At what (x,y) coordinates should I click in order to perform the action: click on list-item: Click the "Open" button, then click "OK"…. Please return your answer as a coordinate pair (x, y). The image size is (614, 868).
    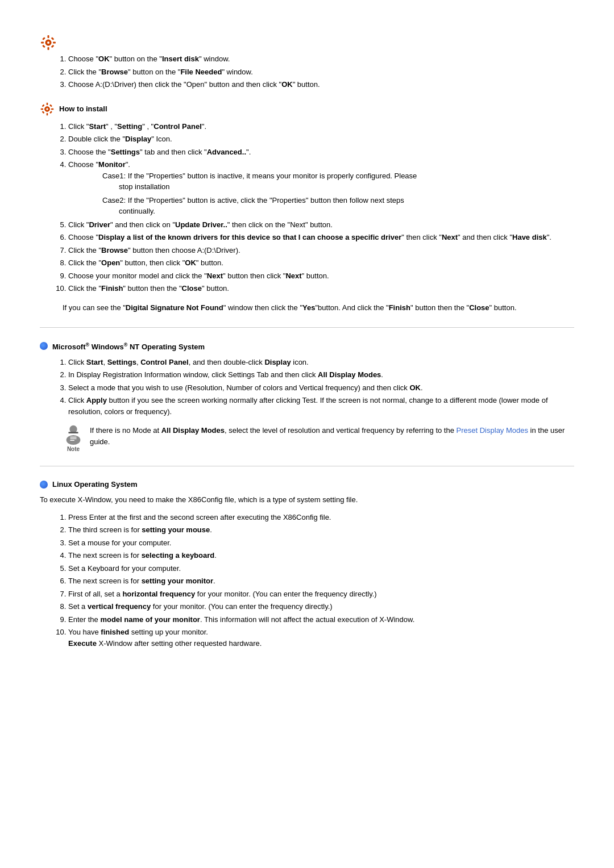
    Looking at the image, I should click on (321, 263).